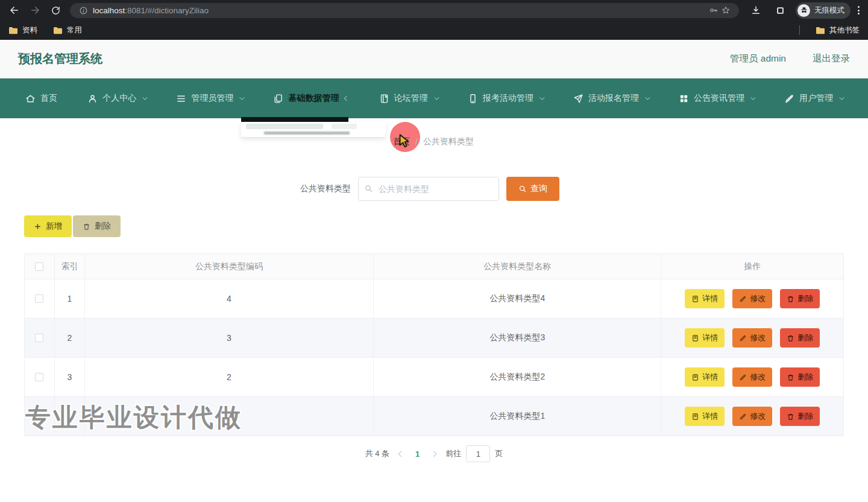 Image resolution: width=868 pixels, height=502 pixels. I want to click on pagination: 共 4 条 1 前往 页, so click(434, 454).